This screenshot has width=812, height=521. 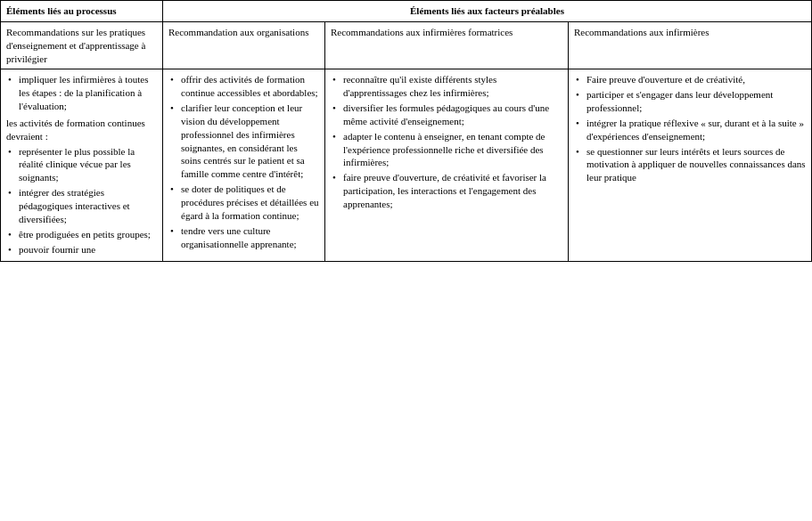 I want to click on subheader-col1: Recommandations sur les pratiques d'ense…, so click(x=82, y=45).